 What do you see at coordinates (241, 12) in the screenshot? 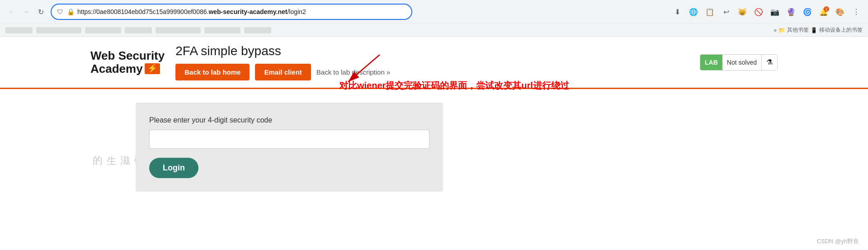
I see `url-text: https://0ae8008104eb0d75c15a999900ef0086…` at bounding box center [241, 12].